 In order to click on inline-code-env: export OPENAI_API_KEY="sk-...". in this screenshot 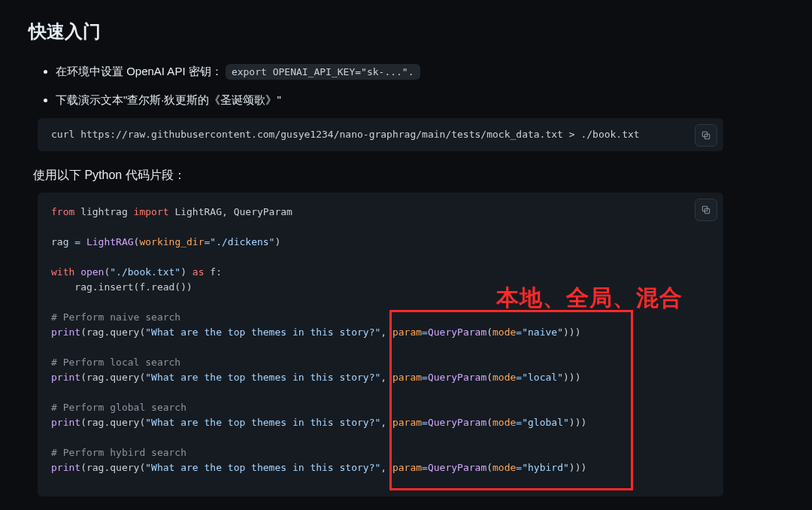, I will do `click(323, 72)`.